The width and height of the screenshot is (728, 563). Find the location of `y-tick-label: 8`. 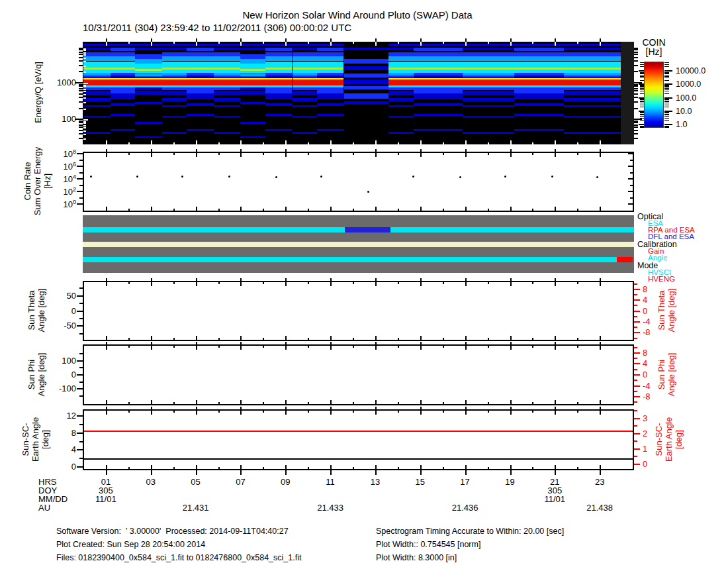

y-tick-label: 8 is located at coordinates (653, 289).